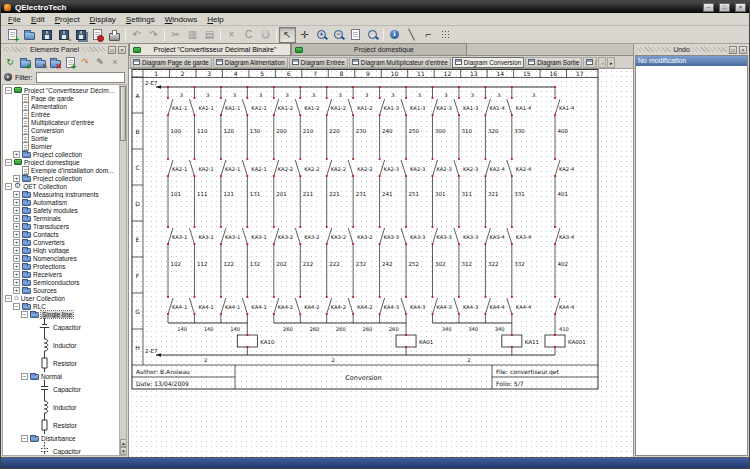  What do you see at coordinates (412, 35) in the screenshot?
I see `add-line-button: ╲` at bounding box center [412, 35].